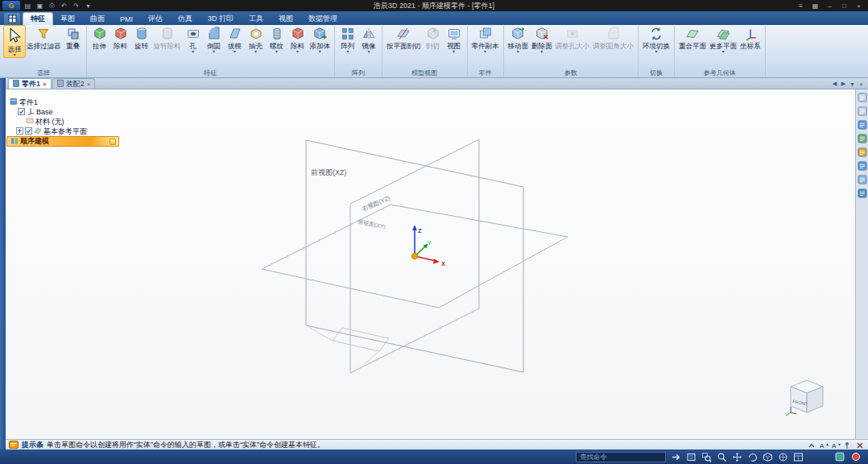  I want to click on ribbon-button-3-1: 阵列▾, so click(348, 40).